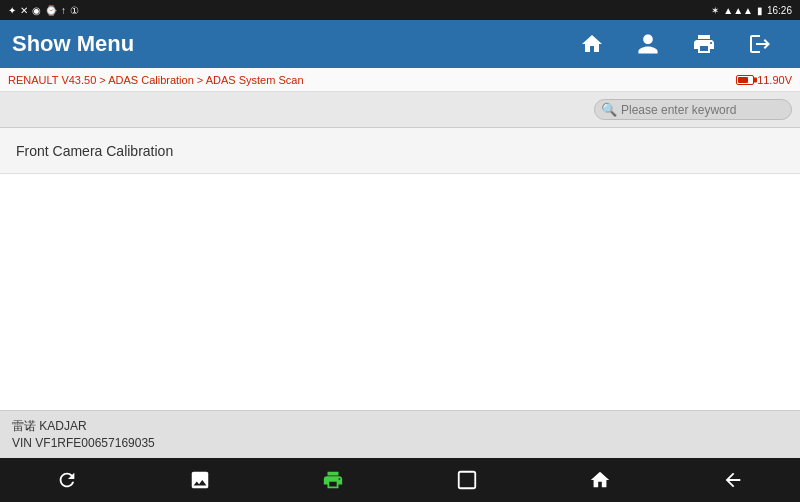  I want to click on wifi-signal-icon: ▲▲▲, so click(738, 10).